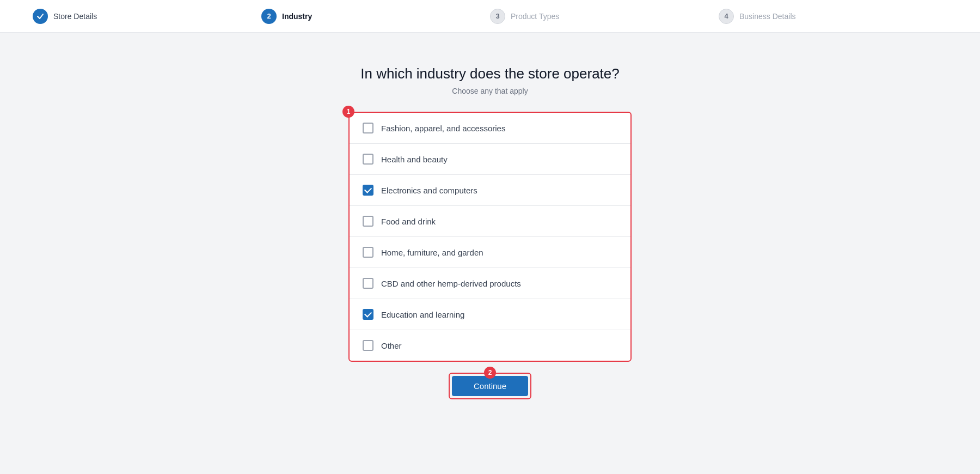 This screenshot has width=980, height=474. I want to click on step-store-details: Store Details, so click(147, 16).